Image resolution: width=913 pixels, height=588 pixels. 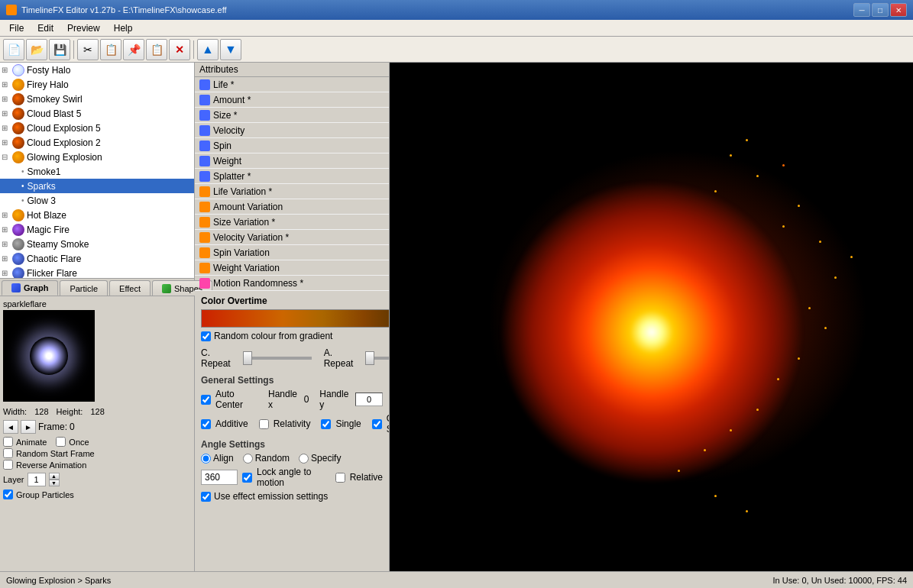 I want to click on open-button: 📂, so click(x=37, y=50).